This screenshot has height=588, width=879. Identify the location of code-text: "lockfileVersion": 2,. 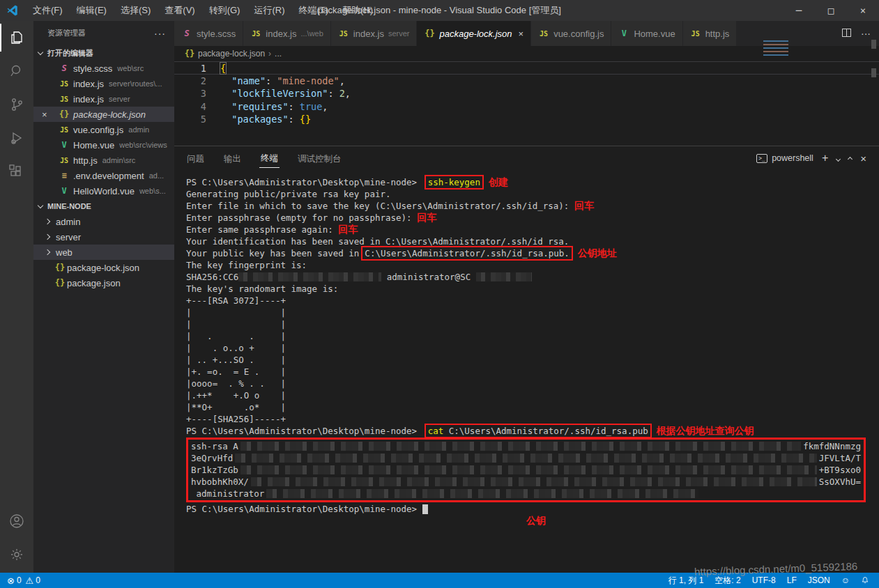
(279, 93).